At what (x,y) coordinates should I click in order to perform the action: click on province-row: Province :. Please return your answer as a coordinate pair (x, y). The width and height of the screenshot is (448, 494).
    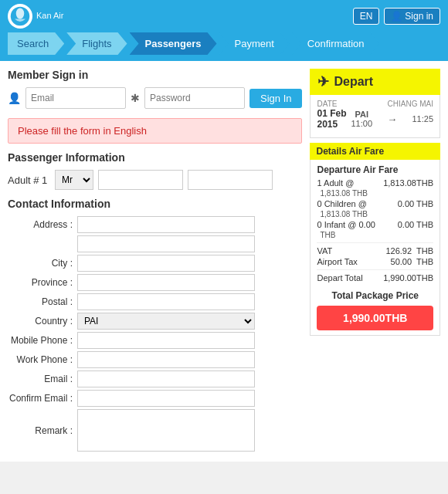
    Looking at the image, I should click on (154, 283).